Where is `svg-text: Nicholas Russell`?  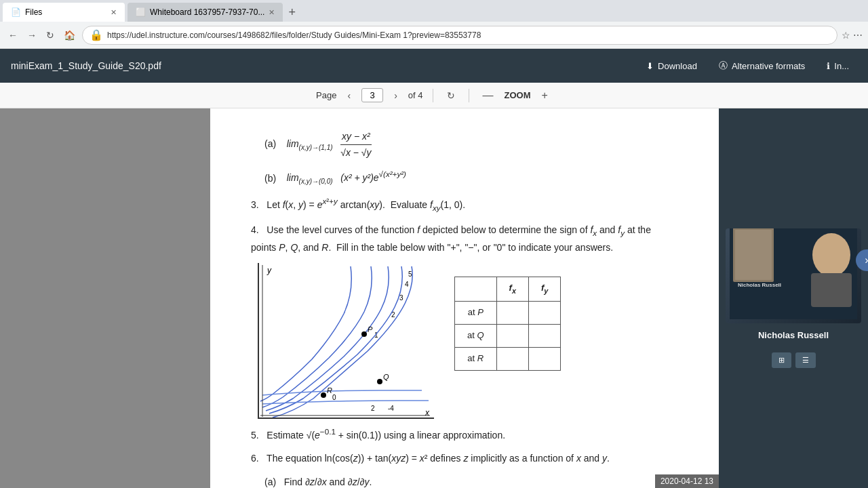 svg-text: Nicholas Russell is located at coordinates (760, 285).